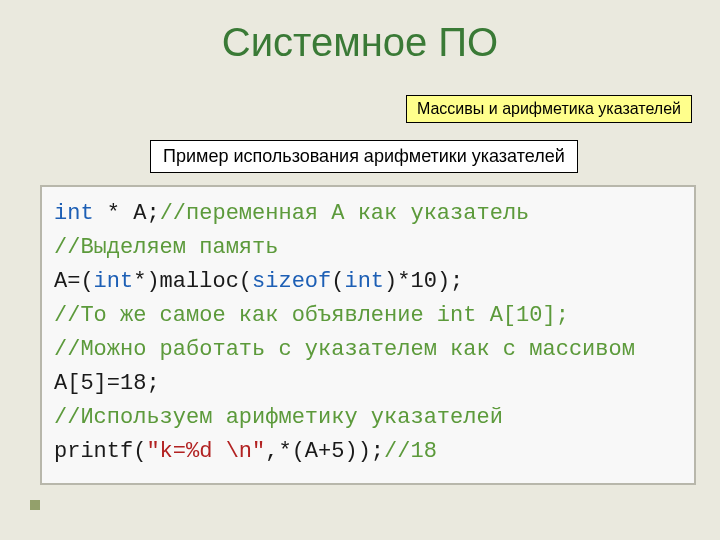 The height and width of the screenshot is (540, 720). What do you see at coordinates (368, 316) in the screenshot?
I see `comment: //То же самое как объявление int A[10];` at bounding box center [368, 316].